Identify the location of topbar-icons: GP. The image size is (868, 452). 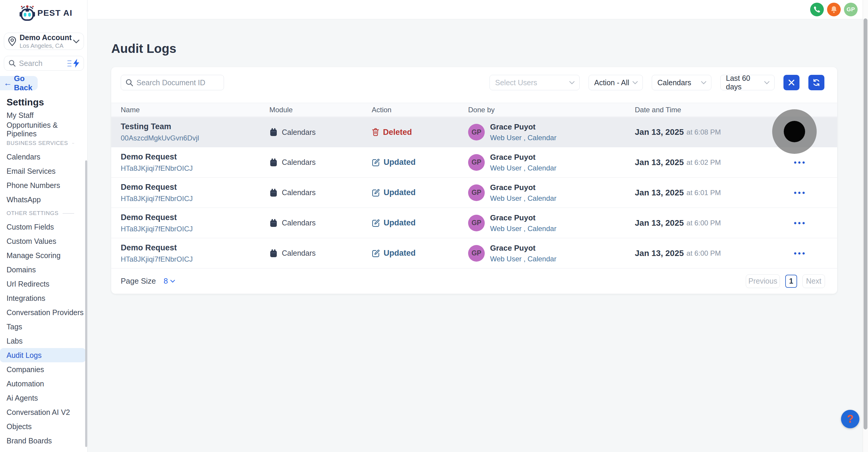
(834, 9).